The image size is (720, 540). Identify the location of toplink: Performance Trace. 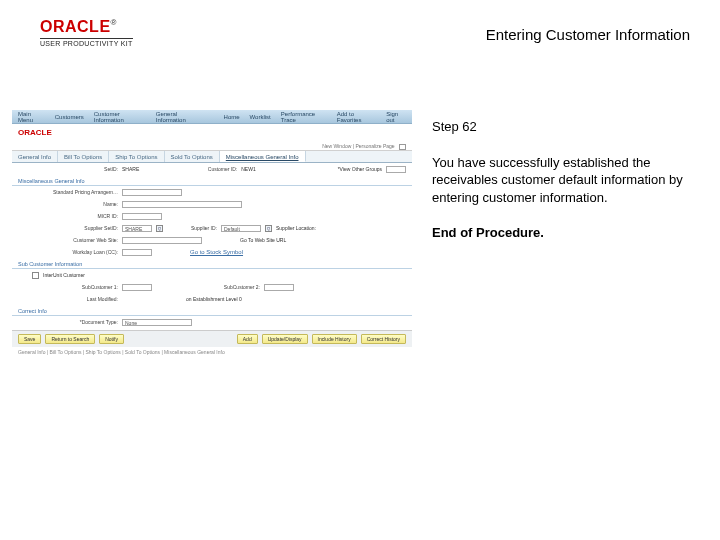
(304, 117).